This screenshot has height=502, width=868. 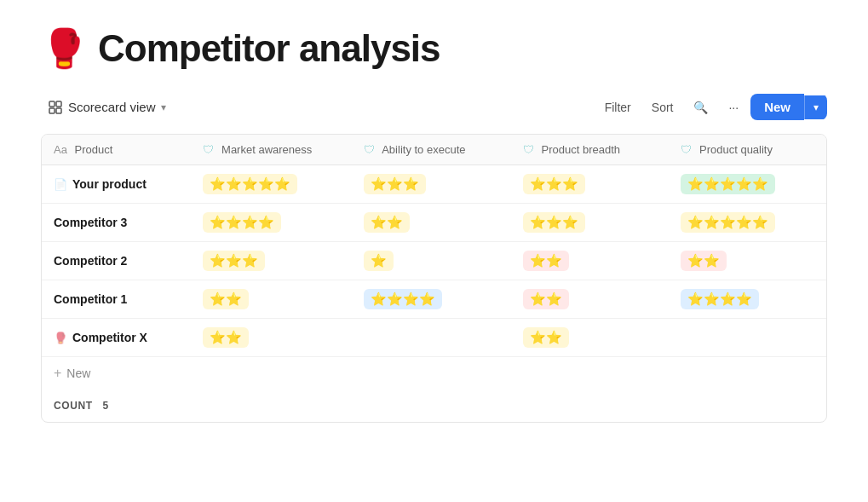 What do you see at coordinates (116, 184) in the screenshot?
I see `cell-product: 📄Your product` at bounding box center [116, 184].